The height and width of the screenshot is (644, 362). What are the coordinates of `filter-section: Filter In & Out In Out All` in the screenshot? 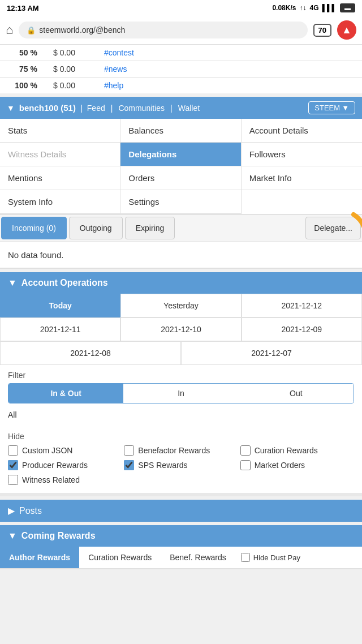 It's located at (181, 396).